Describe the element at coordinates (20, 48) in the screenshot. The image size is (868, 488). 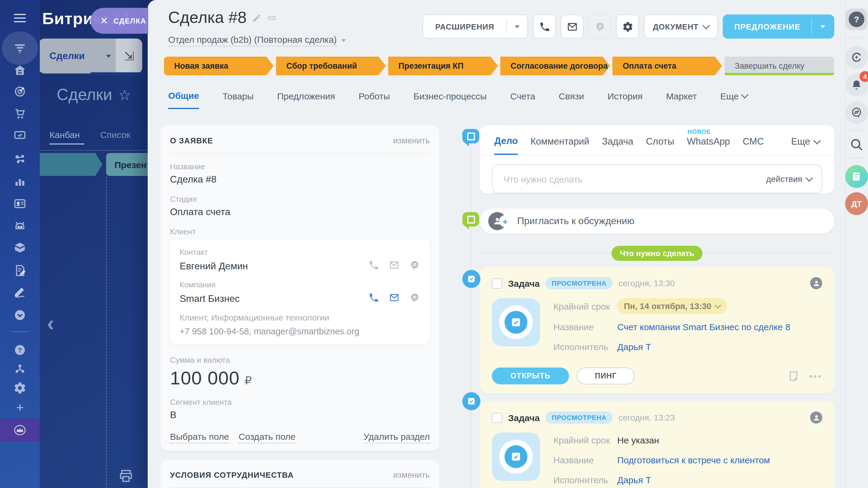
I see `crm-funnel-icon` at that location.